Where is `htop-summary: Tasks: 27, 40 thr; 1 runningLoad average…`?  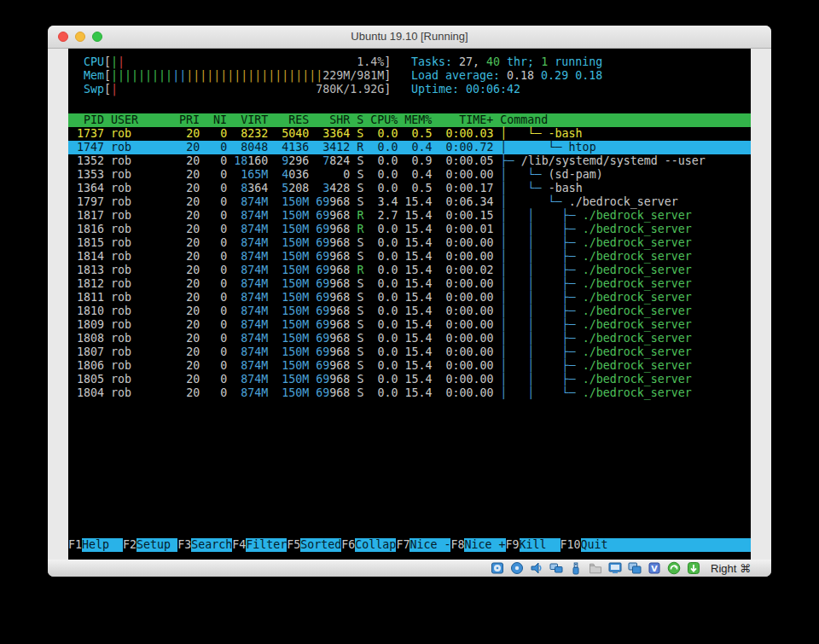
htop-summary: Tasks: 27, 40 thr; 1 runningLoad average… is located at coordinates (507, 76).